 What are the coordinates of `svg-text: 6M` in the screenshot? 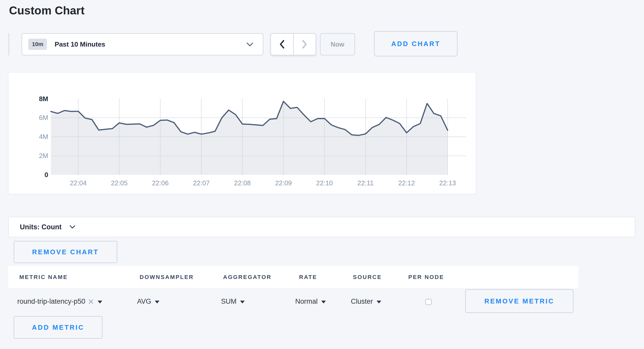 It's located at (44, 118).